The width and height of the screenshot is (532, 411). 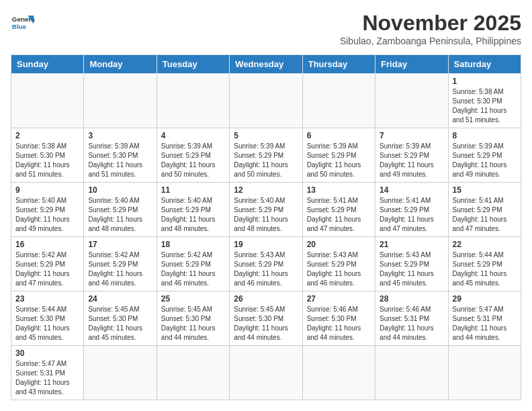 I want to click on day-info: Sunrise: 5:46 AM Sunset: 5:30 PM Dayligh…, so click(x=339, y=324).